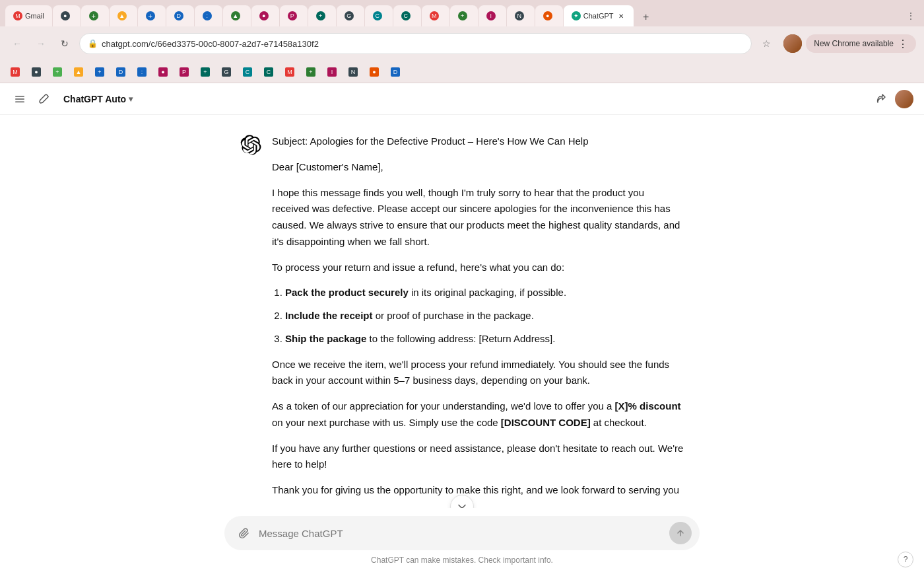 The image size is (924, 578). What do you see at coordinates (294, 16) in the screenshot?
I see `tab-pinterest-2: P` at bounding box center [294, 16].